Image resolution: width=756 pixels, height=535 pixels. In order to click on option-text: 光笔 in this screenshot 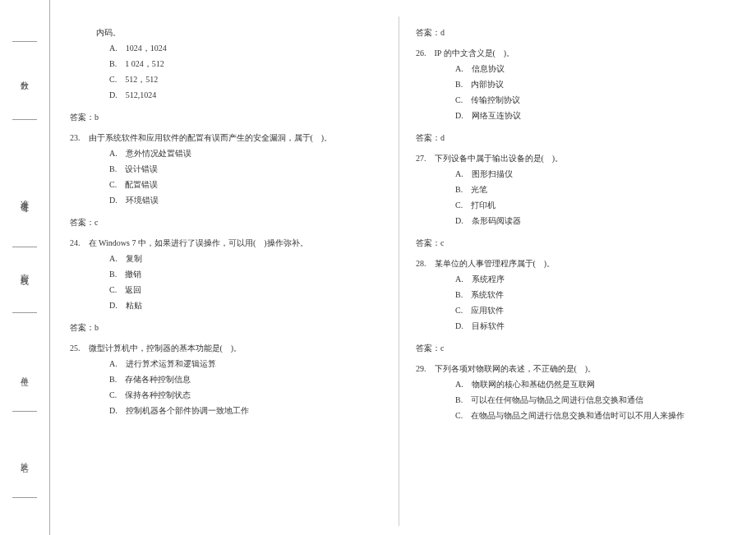, I will do `click(479, 189)`.